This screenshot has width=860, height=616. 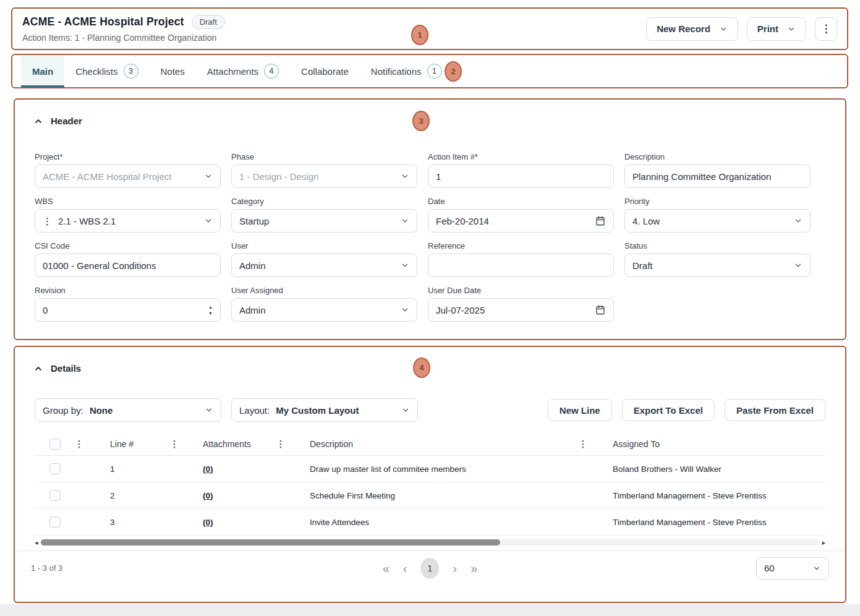 I want to click on field-user-assigned: User Assigned Admin, so click(x=324, y=304).